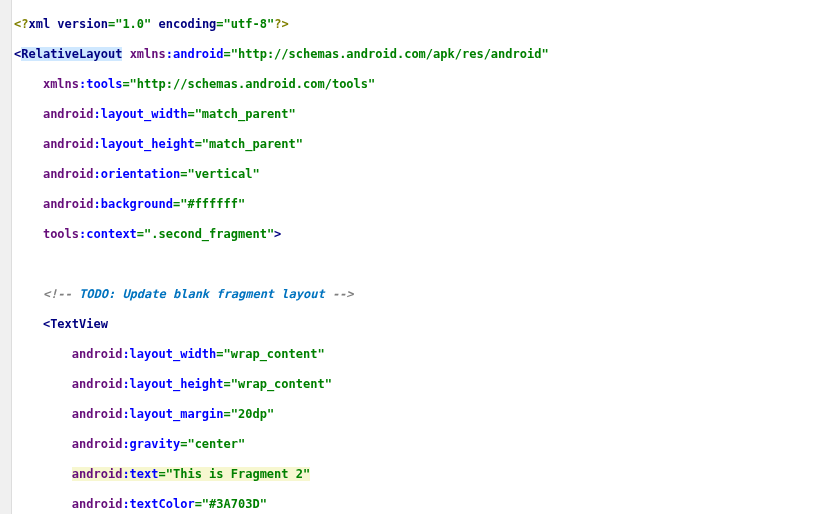 This screenshot has height=514, width=824. Describe the element at coordinates (411, 54) in the screenshot. I see `code-line: <RelativeLayout xmlns:android="http://sc…` at that location.